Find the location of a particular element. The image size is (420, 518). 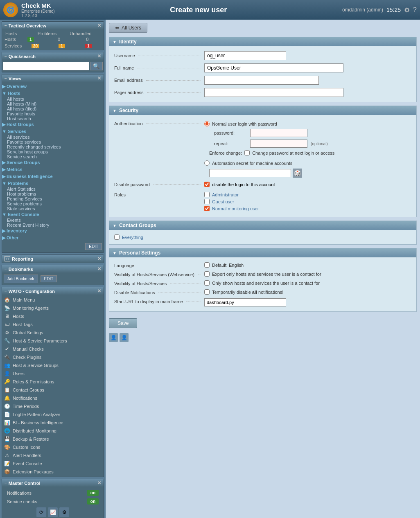

search-input is located at coordinates (46, 66).